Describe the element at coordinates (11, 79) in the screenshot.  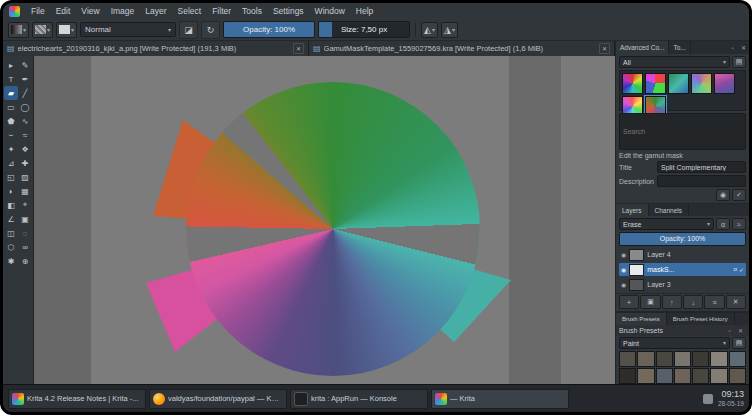
I see `text-tool: T` at that location.